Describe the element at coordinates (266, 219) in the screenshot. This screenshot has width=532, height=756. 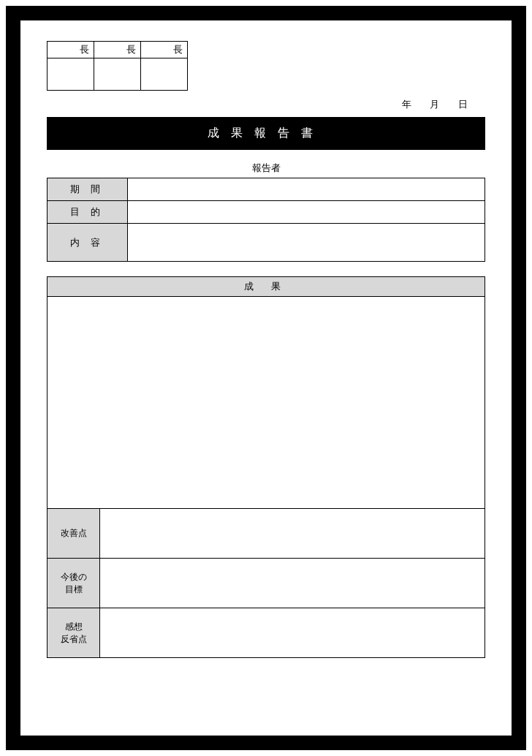
I see `info-table: 期 間 目 的 内 容` at that location.